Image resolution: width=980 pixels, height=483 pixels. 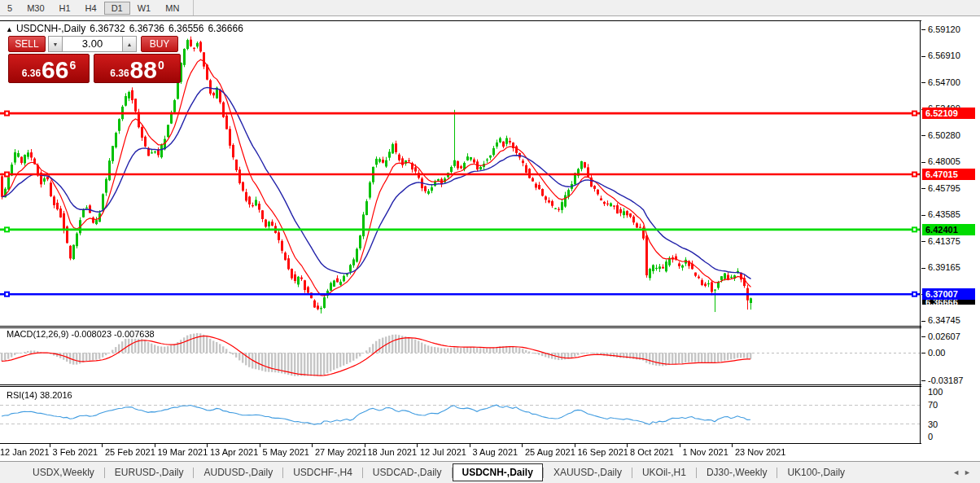 What do you see at coordinates (161, 65) in the screenshot?
I see `buy-price-sup: 0` at bounding box center [161, 65].